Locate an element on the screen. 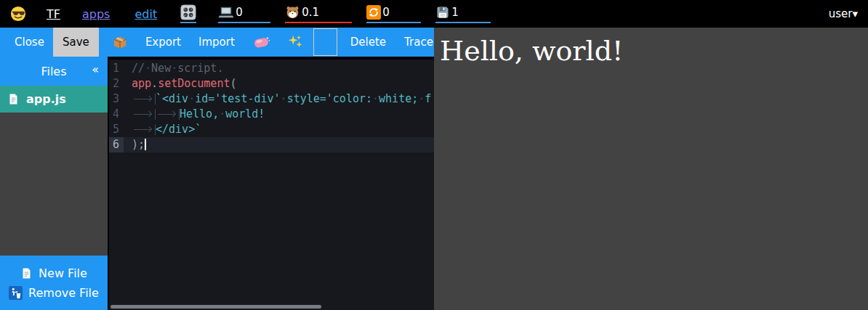 The height and width of the screenshot is (310, 868). laptop-counter-value: 0 is located at coordinates (239, 12).